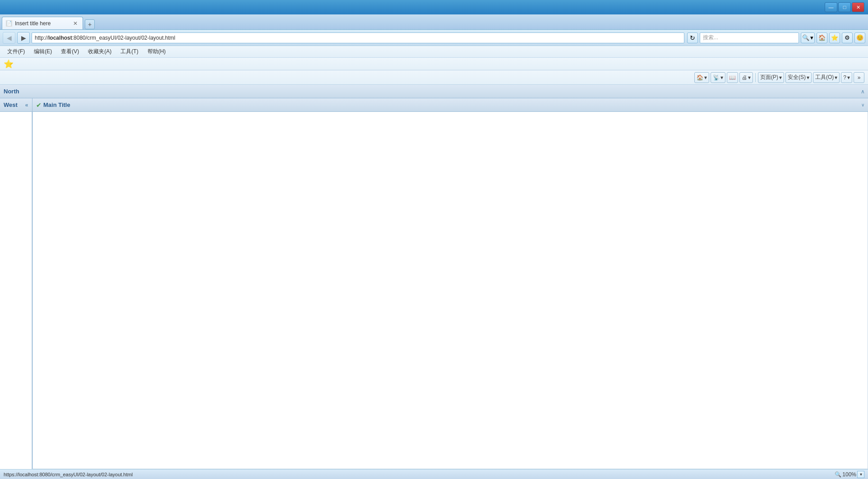  Describe the element at coordinates (57, 105) in the screenshot. I see `main-title: Main Title` at that location.